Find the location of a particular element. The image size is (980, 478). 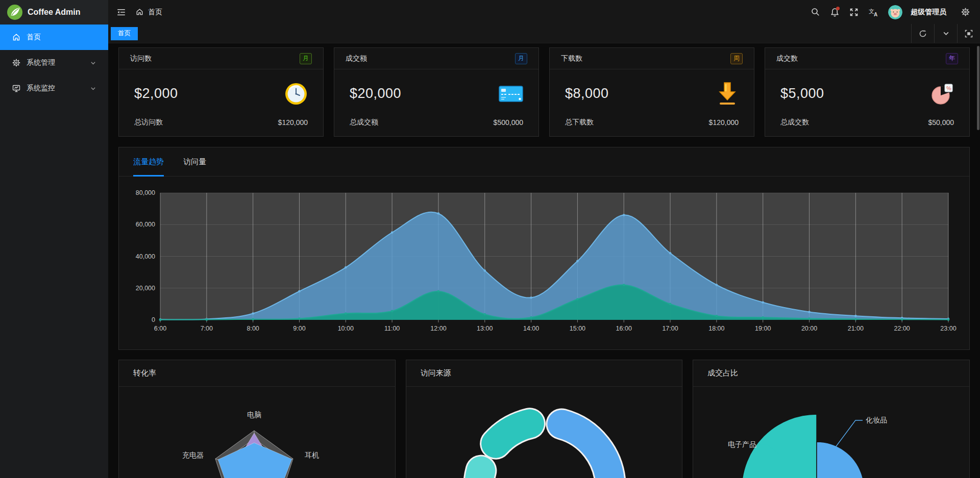

scrollbar-thumb is located at coordinates (978, 88).